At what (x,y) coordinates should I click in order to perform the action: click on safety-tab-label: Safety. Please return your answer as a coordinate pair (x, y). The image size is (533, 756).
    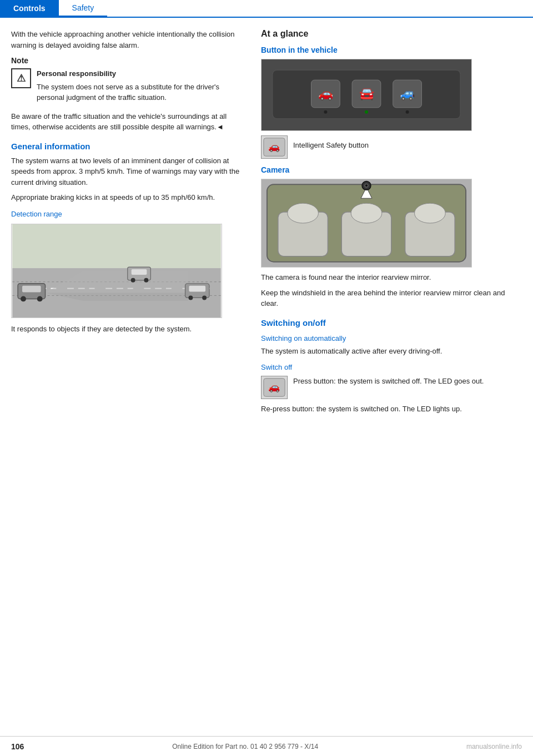
    Looking at the image, I should click on (83, 8).